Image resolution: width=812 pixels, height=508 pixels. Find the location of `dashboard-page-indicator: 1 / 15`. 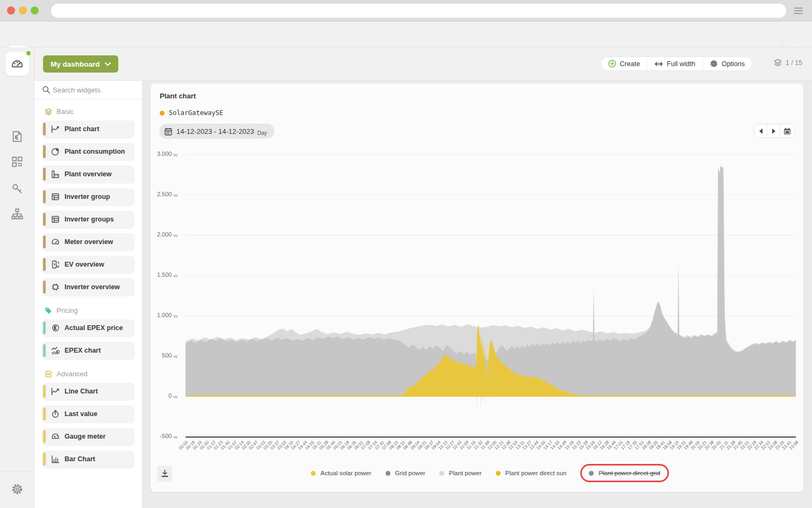

dashboard-page-indicator: 1 / 15 is located at coordinates (788, 62).